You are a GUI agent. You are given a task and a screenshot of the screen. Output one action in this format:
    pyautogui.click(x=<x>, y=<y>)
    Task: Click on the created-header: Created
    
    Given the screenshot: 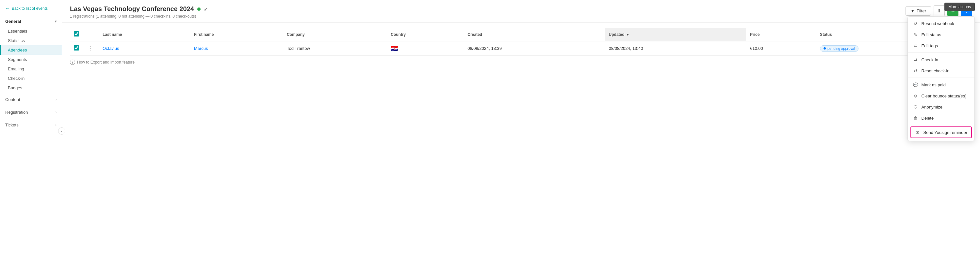 What is the action you would take?
    pyautogui.click(x=534, y=35)
    